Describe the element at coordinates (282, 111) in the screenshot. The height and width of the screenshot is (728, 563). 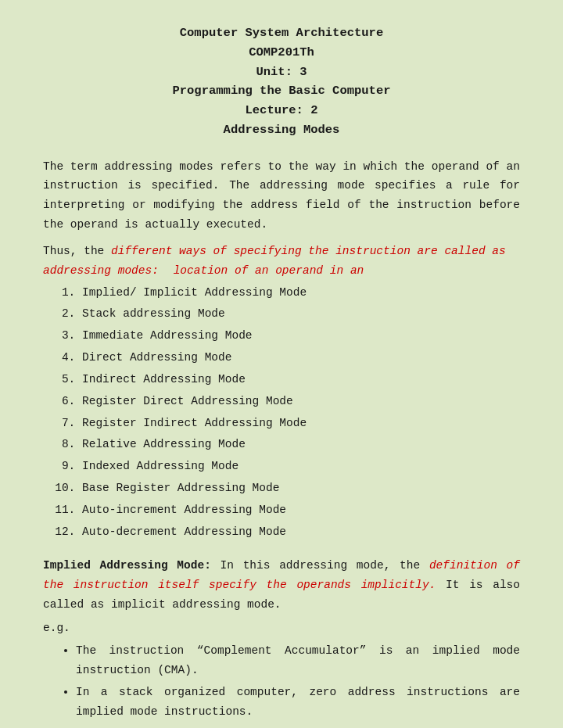
I see `header-line5: Lecture: 2` at that location.